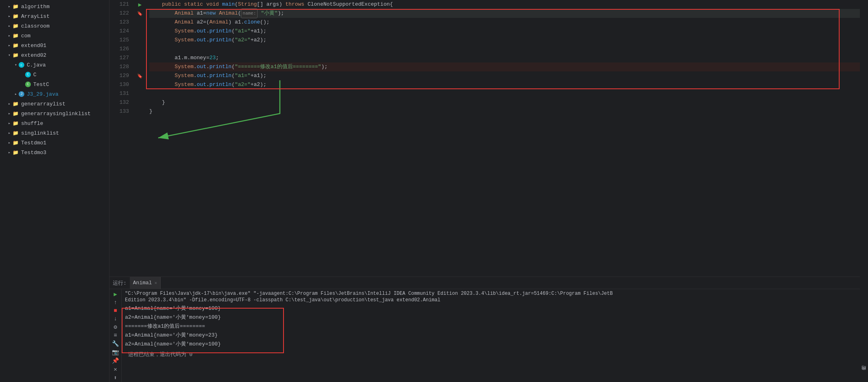 The width and height of the screenshot is (868, 382). What do you see at coordinates (485, 283) in the screenshot?
I see `bottom-tabs: 运行: Animal ✕` at bounding box center [485, 283].